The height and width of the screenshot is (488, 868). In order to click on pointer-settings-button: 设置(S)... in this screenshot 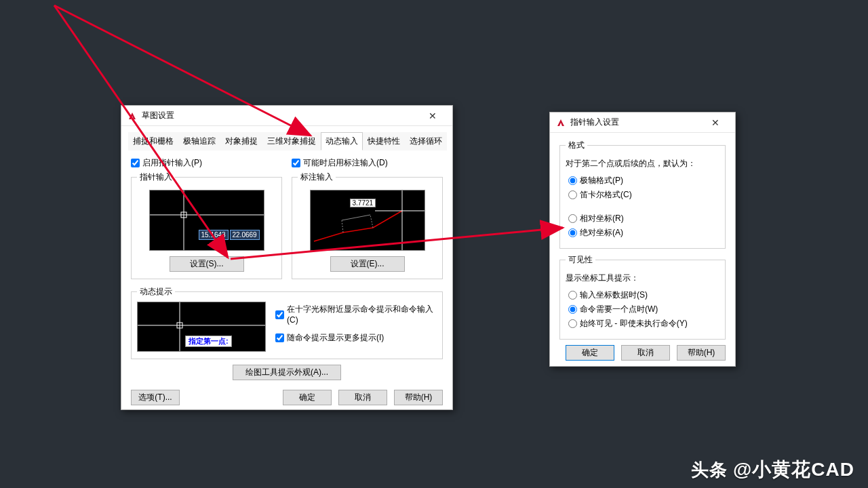, I will do `click(207, 264)`.